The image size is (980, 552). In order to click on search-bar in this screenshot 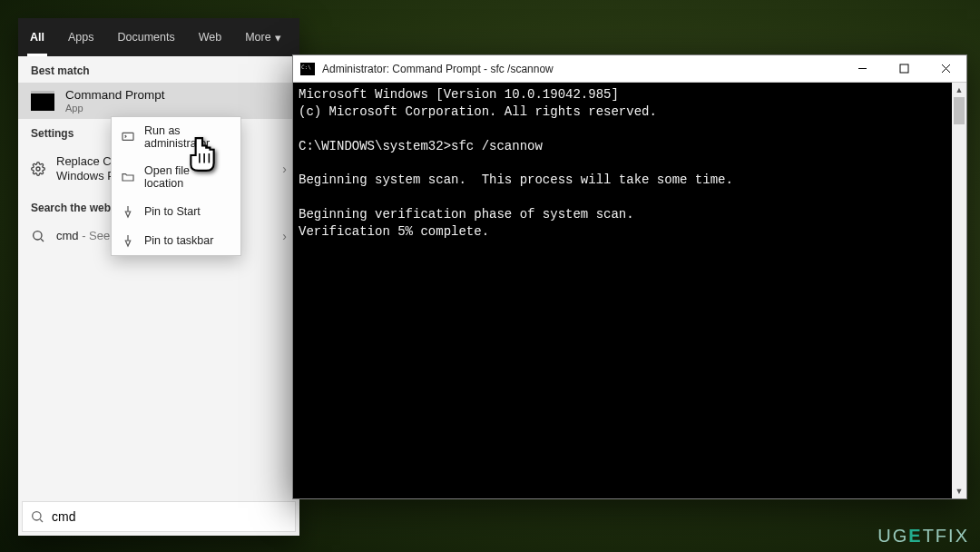, I will do `click(159, 517)`.